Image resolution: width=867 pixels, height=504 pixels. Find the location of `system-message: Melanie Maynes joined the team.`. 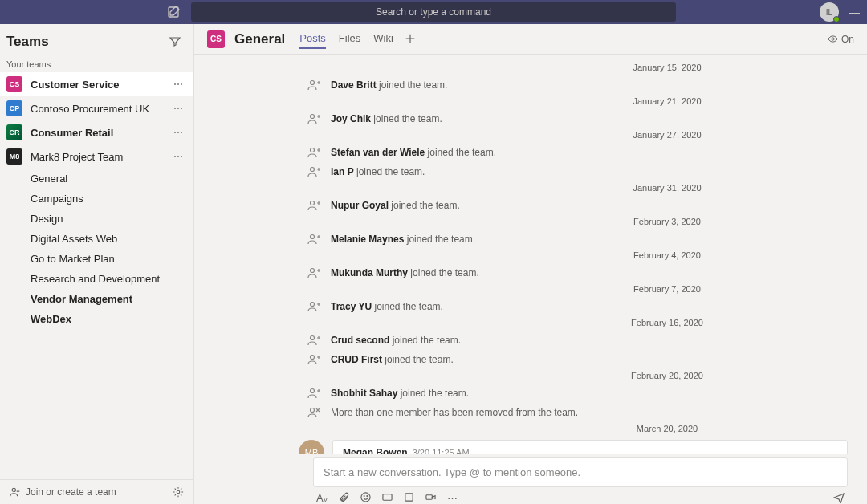

system-message: Melanie Maynes joined the team. is located at coordinates (531, 239).